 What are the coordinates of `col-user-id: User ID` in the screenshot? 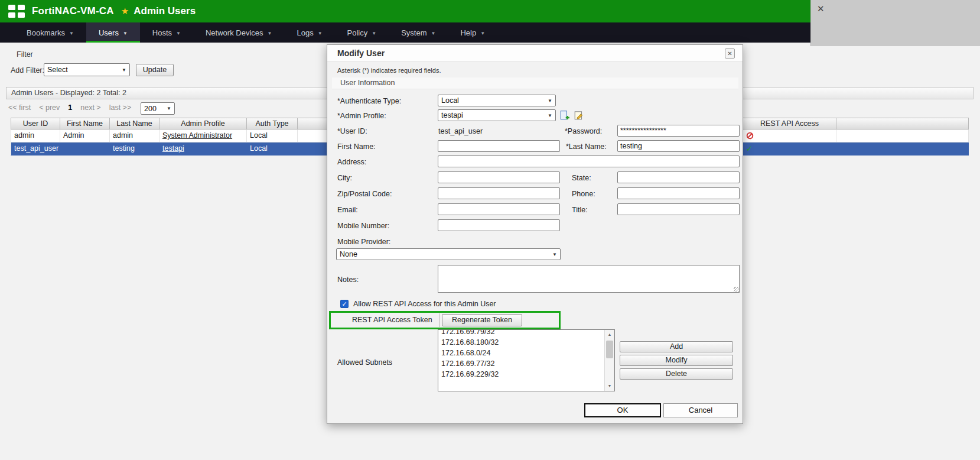 It's located at (35, 124).